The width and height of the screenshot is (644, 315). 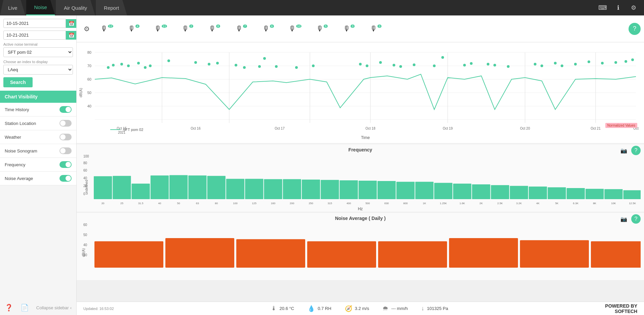 What do you see at coordinates (54, 308) in the screenshot?
I see `collapse-sidebar-button: Collapse sidebar ‹` at bounding box center [54, 308].